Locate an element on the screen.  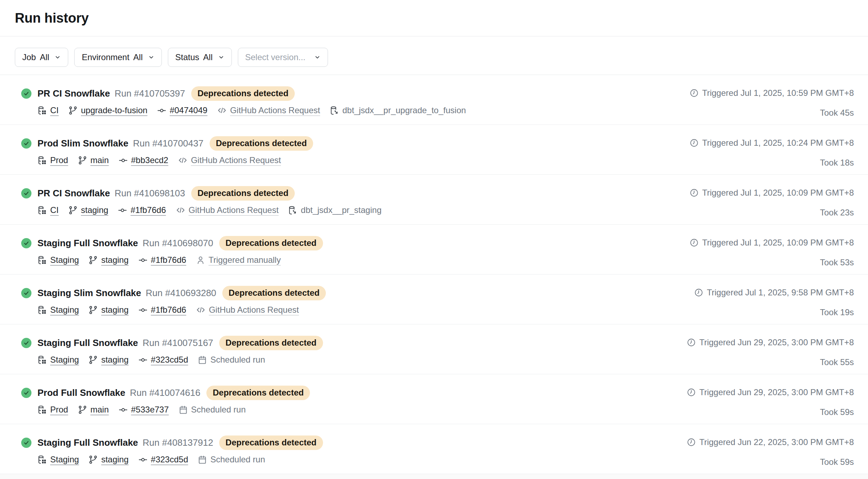
run-row-left: Staging Full Snowflake Run #410075167 De… is located at coordinates (172, 355).